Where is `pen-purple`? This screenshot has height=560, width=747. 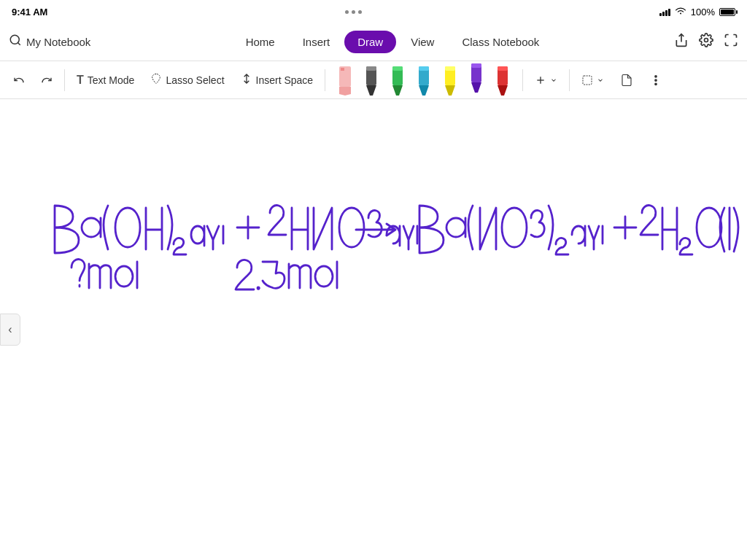
pen-purple is located at coordinates (476, 77).